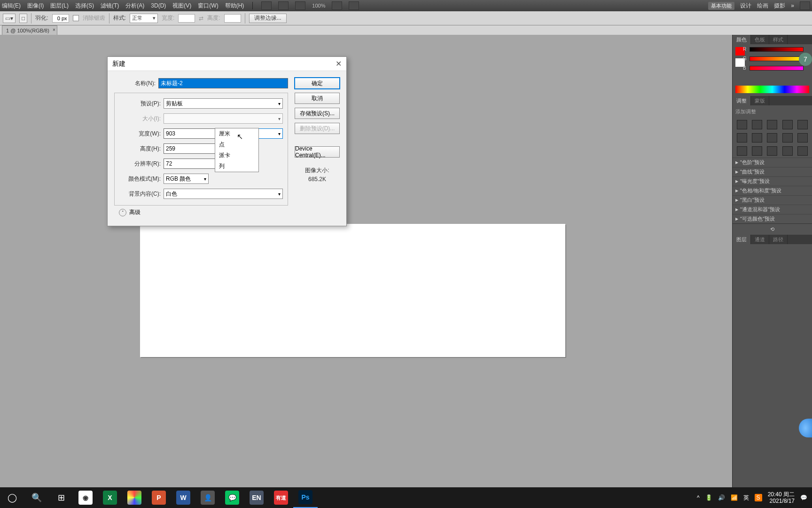 The image size is (812, 508). Describe the element at coordinates (734, 498) in the screenshot. I see `tray-wifi-icon: 📶` at that location.